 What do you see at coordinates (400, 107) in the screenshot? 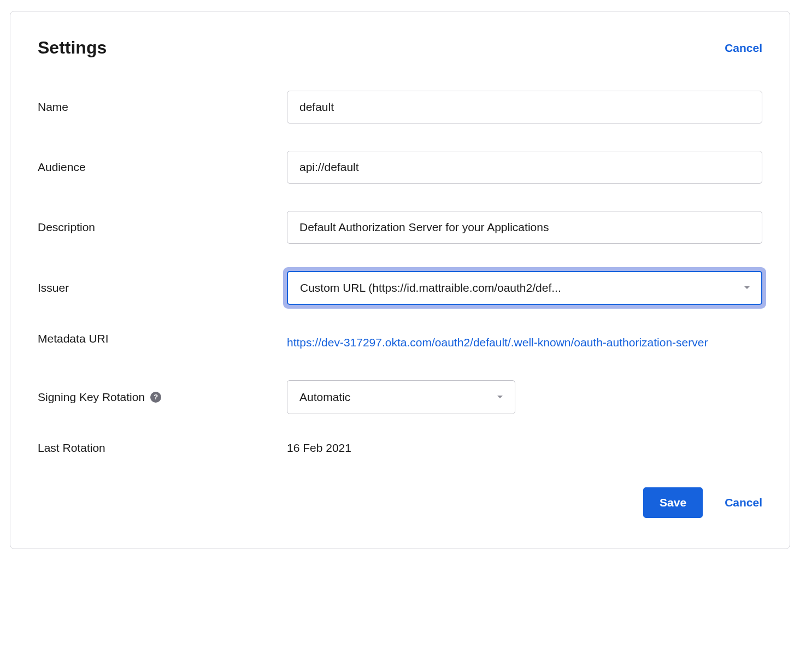
I see `row-name: Name` at bounding box center [400, 107].